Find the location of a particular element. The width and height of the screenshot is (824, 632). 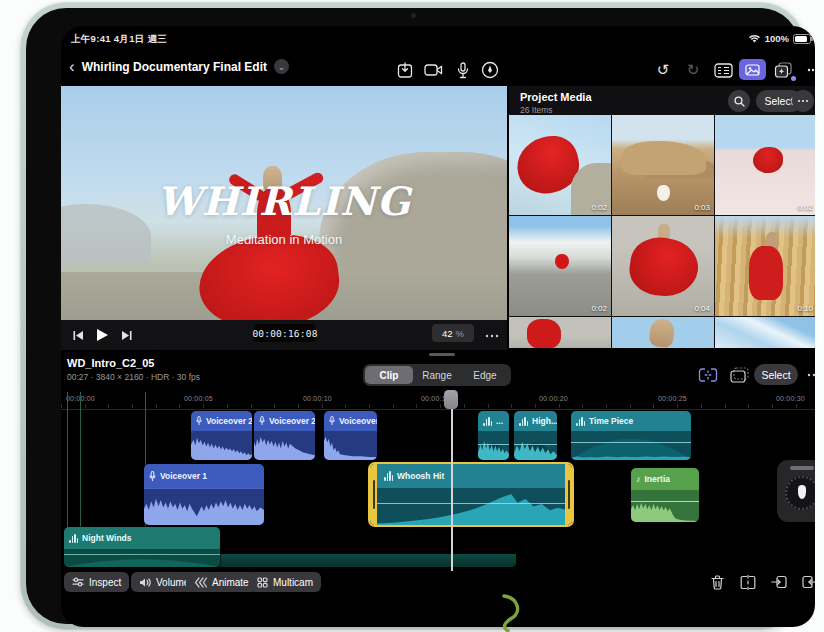

back-chevron-icon: ‹ is located at coordinates (72, 66).